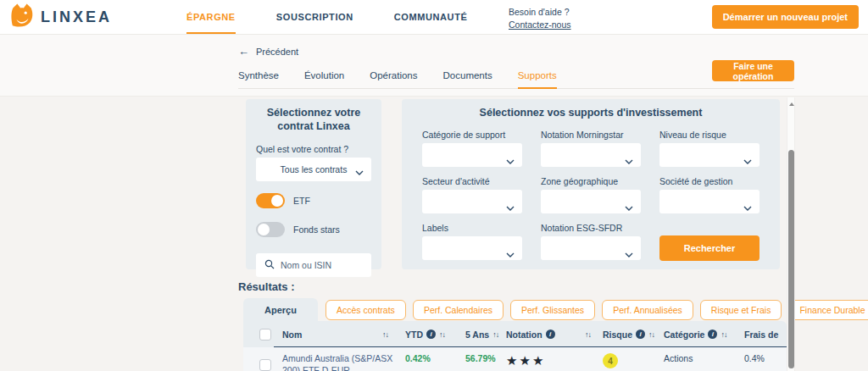 The height and width of the screenshot is (371, 868). Describe the element at coordinates (302, 201) in the screenshot. I see `etf-toggle-label: ETF` at that location.